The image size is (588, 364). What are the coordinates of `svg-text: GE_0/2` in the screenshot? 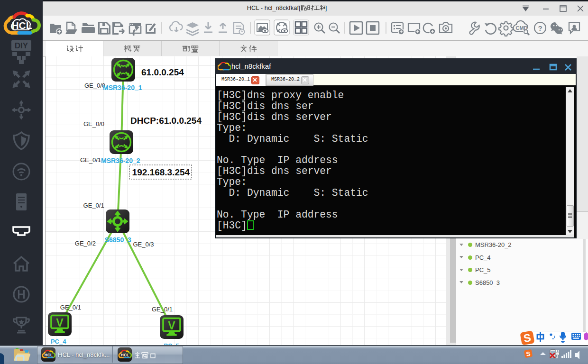 It's located at (85, 244).